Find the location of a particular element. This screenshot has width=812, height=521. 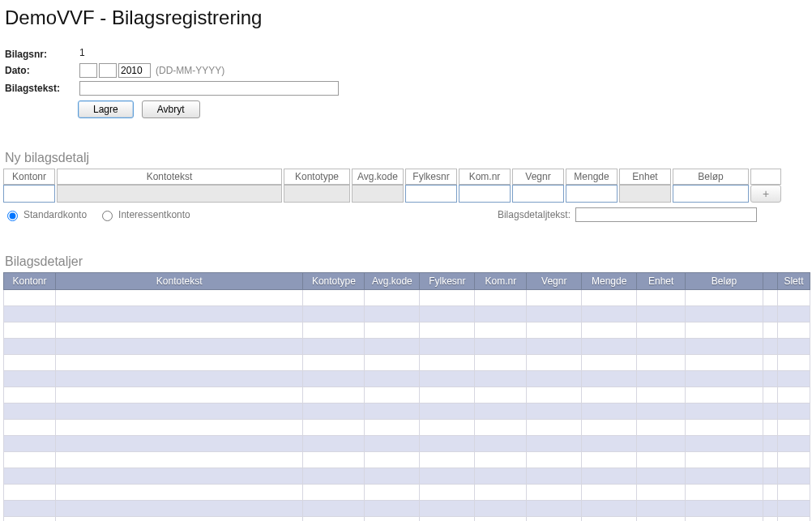

kontonr-input is located at coordinates (29, 194).